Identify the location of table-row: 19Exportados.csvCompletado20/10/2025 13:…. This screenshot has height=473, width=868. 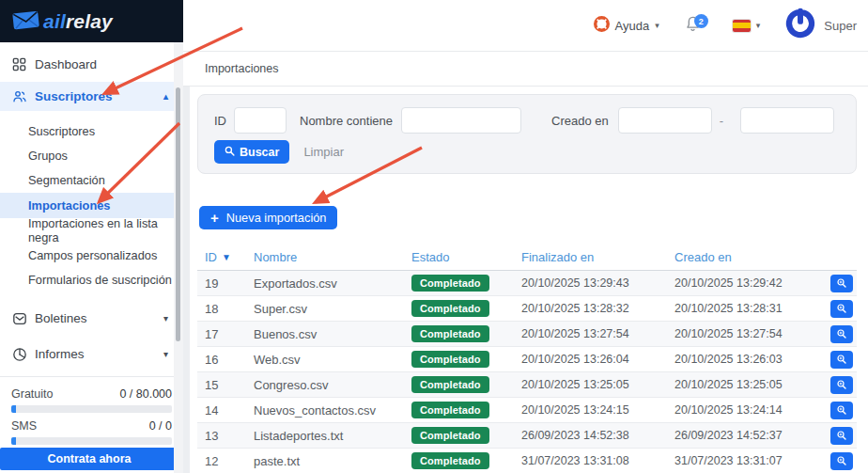
(527, 284).